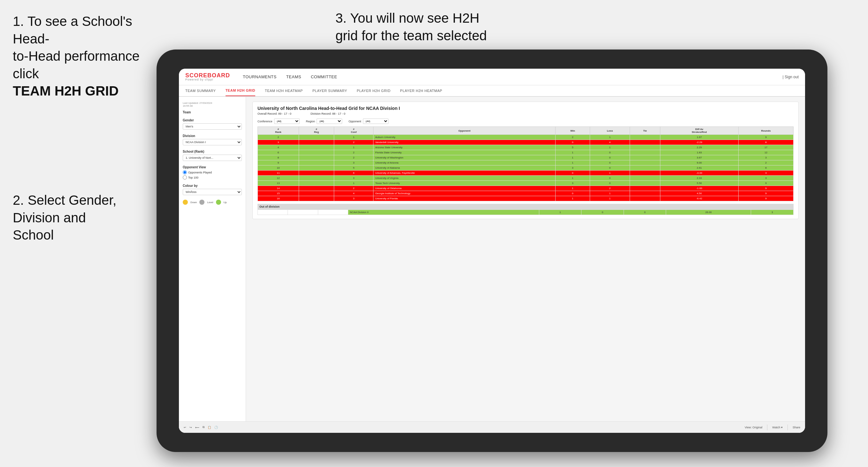 The height and width of the screenshot is (467, 868). What do you see at coordinates (421, 91) in the screenshot?
I see `tab-player-h2h-heatmap: PLAYER H2H HEATMAP` at bounding box center [421, 91].